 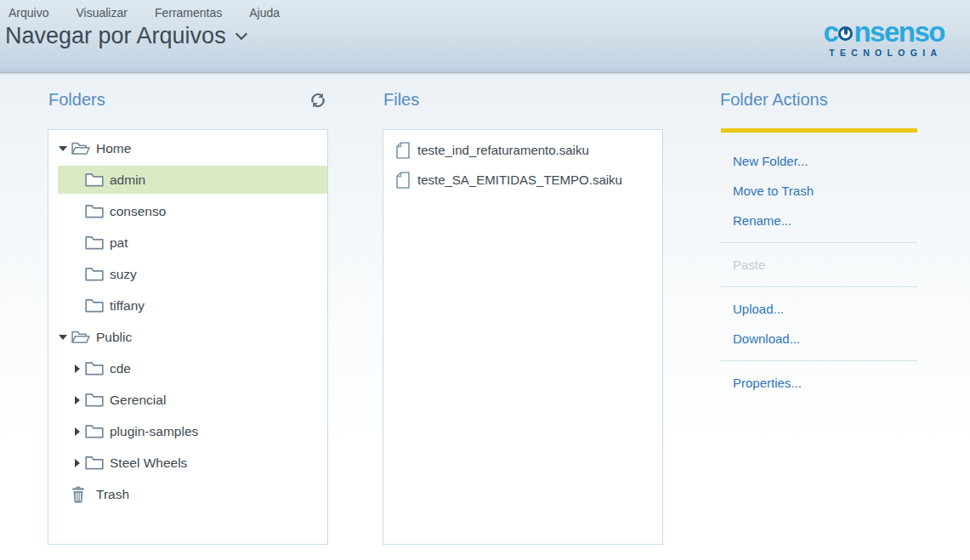 What do you see at coordinates (116, 36) in the screenshot?
I see `page-title: Navegar por Arquivos` at bounding box center [116, 36].